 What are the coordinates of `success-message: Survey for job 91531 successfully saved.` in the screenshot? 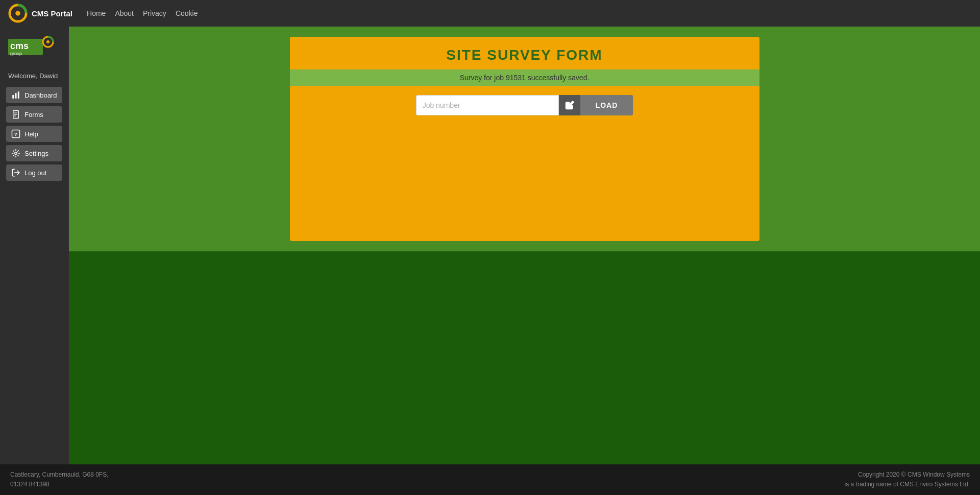 It's located at (525, 78).